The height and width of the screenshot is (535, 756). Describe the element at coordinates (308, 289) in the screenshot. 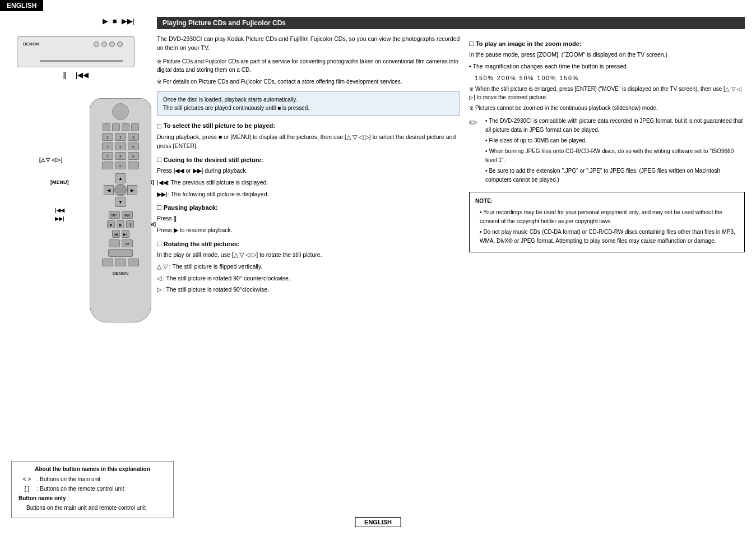

I see `rotating-line-2: ▷ : The still picture is rotated 90°cloc…` at that location.